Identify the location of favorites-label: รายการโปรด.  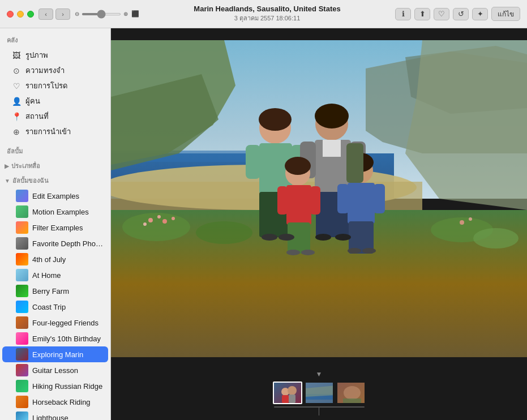
(65, 86).